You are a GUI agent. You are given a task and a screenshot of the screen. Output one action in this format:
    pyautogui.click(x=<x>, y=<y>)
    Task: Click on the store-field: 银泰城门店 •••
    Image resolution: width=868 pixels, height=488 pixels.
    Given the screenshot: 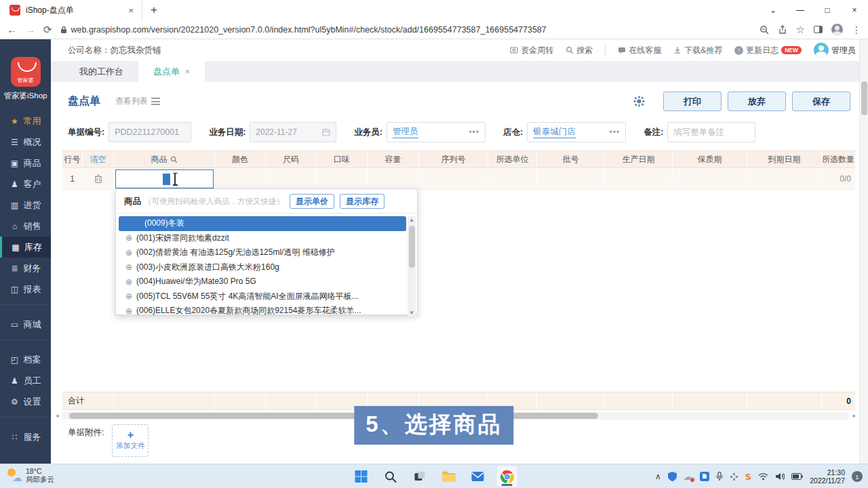 What is the action you would take?
    pyautogui.click(x=576, y=132)
    